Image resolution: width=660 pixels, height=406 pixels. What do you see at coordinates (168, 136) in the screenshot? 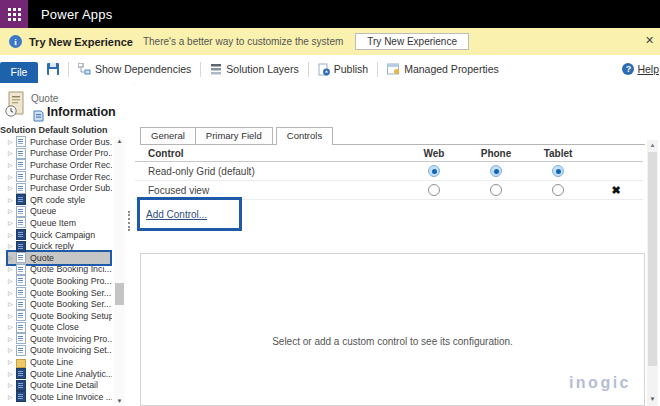
I see `tab: General` at bounding box center [168, 136].